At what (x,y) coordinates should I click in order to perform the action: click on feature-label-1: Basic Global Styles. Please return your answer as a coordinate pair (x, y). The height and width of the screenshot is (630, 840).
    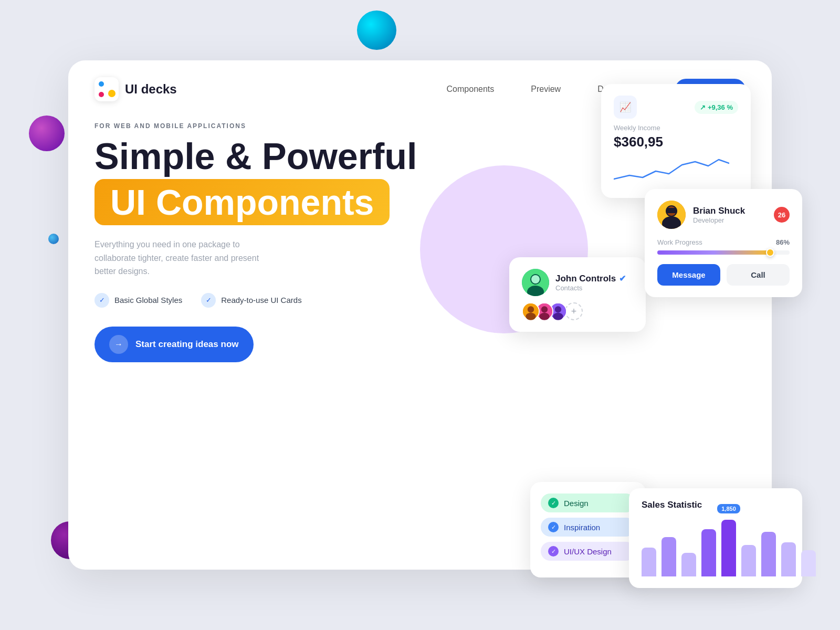
    Looking at the image, I should click on (148, 300).